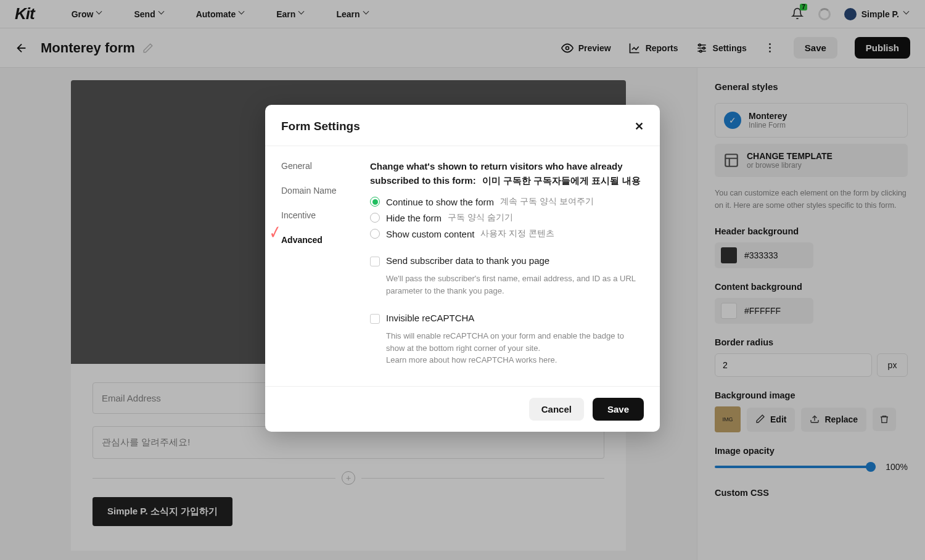 The width and height of the screenshot is (925, 560). What do you see at coordinates (440, 202) in the screenshot?
I see `option-continue-label: Continue to show the form` at bounding box center [440, 202].